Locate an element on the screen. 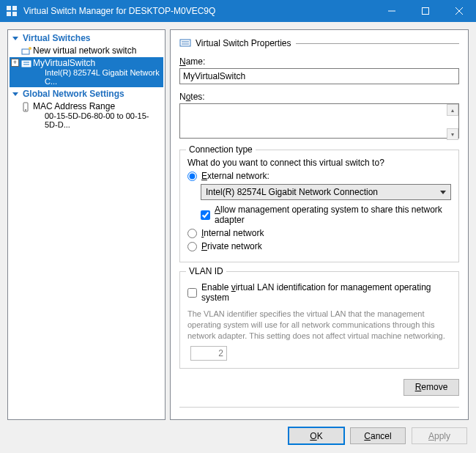  switch-icon is located at coordinates (26, 64).